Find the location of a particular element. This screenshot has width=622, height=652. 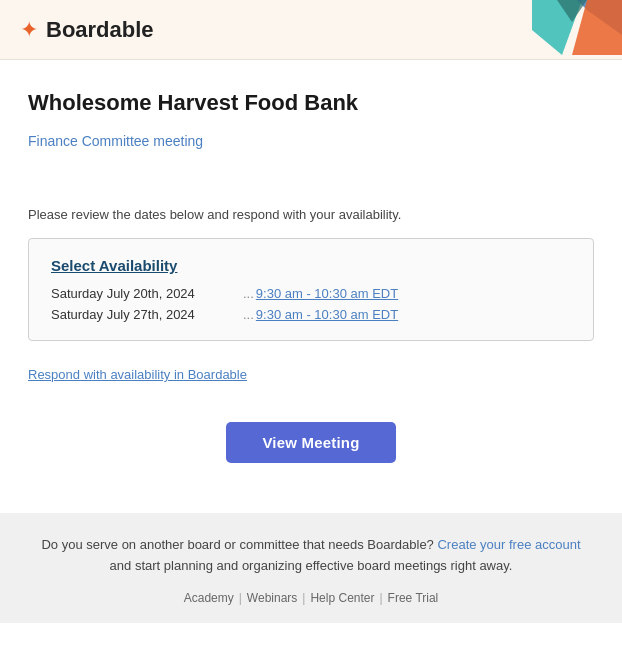

date-dots-2: ... is located at coordinates (248, 314).